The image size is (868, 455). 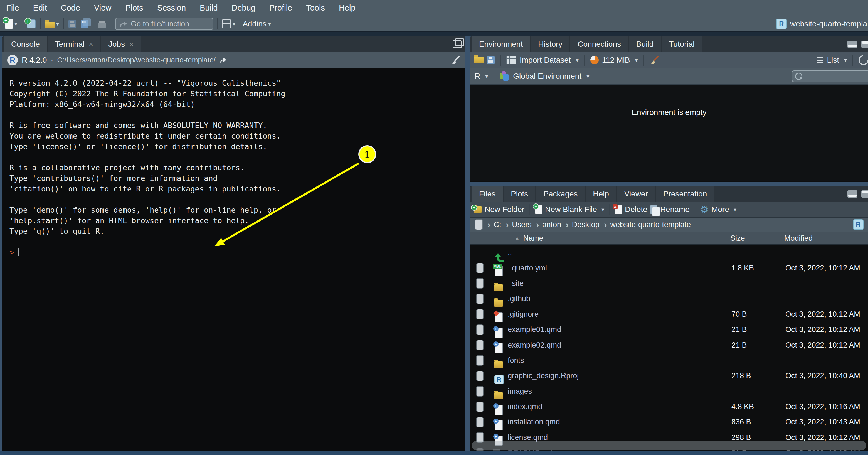 I want to click on tab: Tutorial, so click(x=681, y=44).